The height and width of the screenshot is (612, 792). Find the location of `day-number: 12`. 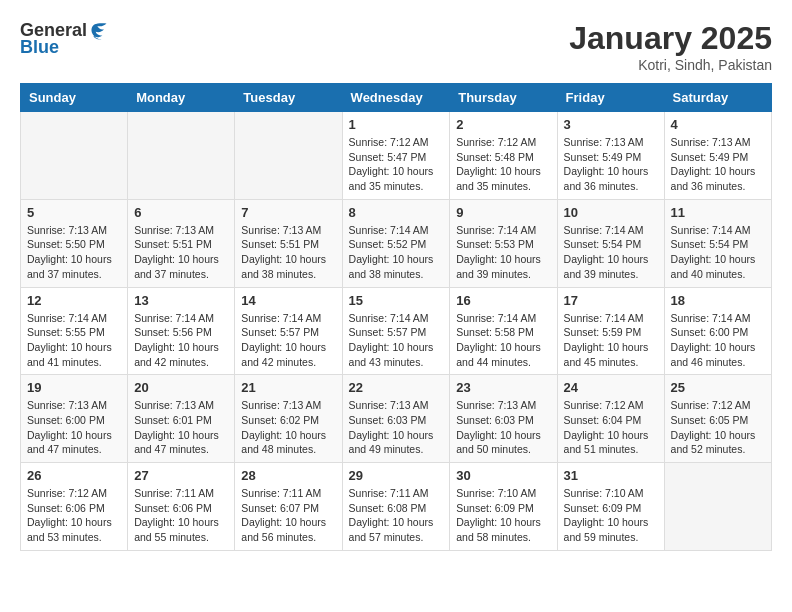

day-number: 12 is located at coordinates (74, 300).